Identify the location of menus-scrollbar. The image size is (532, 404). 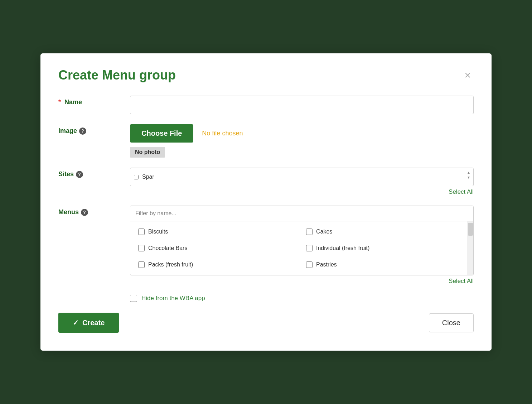
(470, 248).